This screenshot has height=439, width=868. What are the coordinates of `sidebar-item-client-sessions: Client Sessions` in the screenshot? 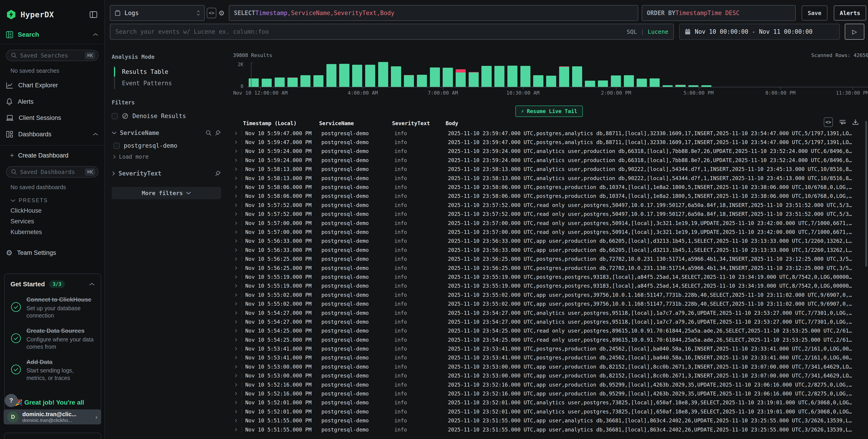 It's located at (52, 118).